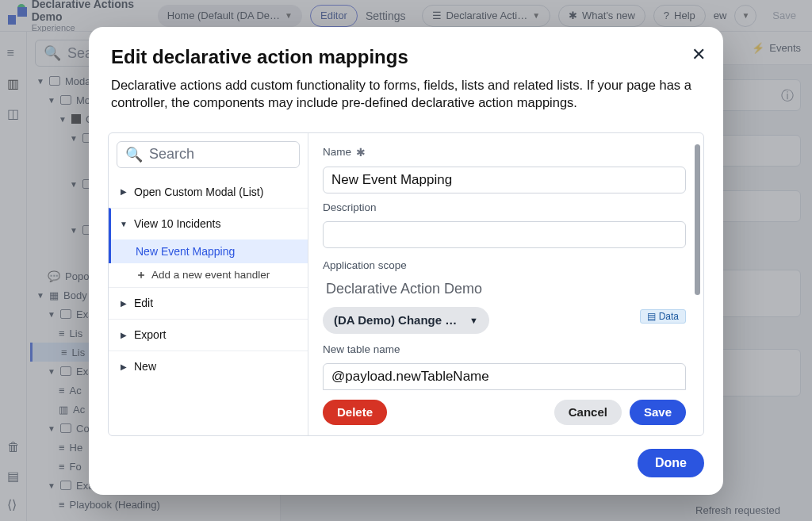 The height and width of the screenshot is (521, 812). Describe the element at coordinates (208, 335) in the screenshot. I see `accordion-export: ▶Export` at that location.